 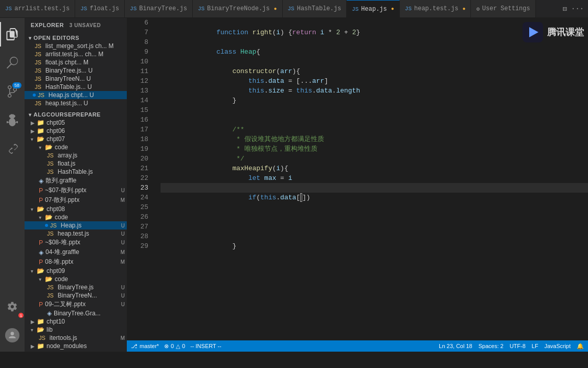 I want to click on open-file-float: JS float.js chpt... M, so click(x=76, y=62).